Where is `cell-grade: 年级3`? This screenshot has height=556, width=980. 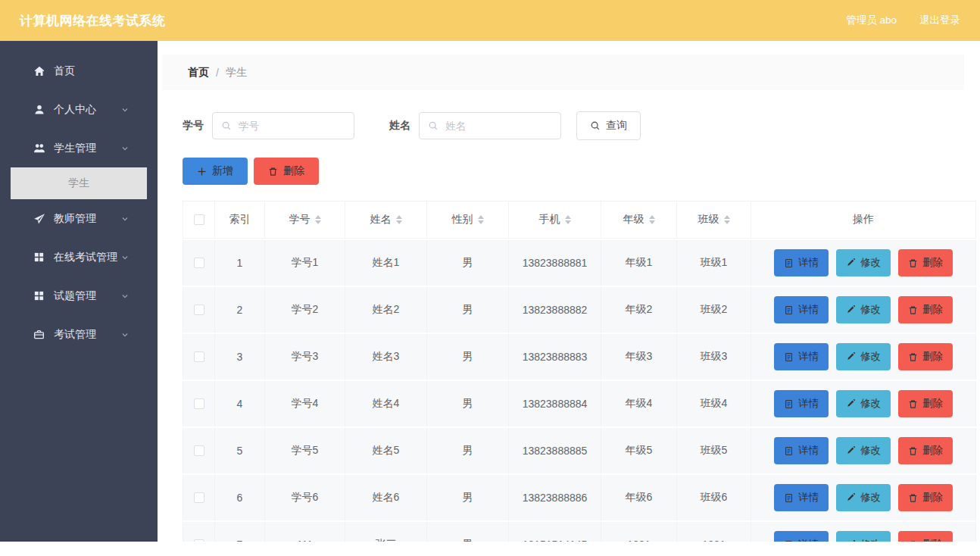
cell-grade: 年级3 is located at coordinates (639, 357).